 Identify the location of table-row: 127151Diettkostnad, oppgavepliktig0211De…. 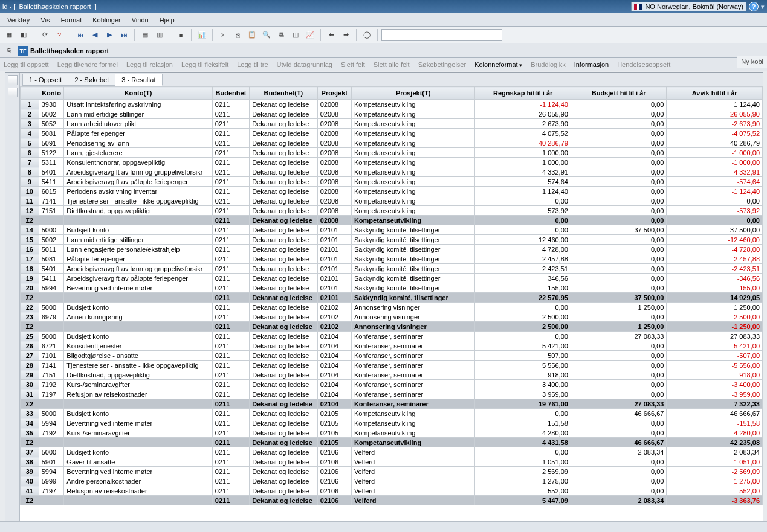
(392, 211).